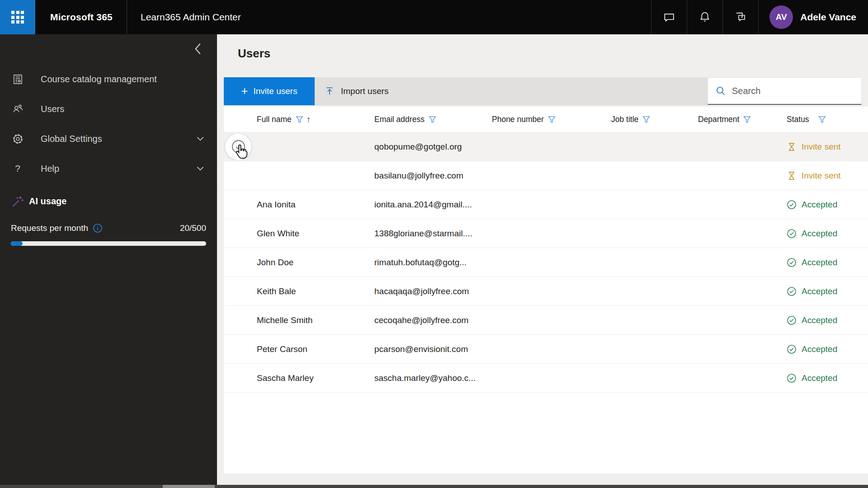 The image size is (868, 488). What do you see at coordinates (108, 218) in the screenshot?
I see `ai-usage-section: AI usage Requests per month 20/500` at bounding box center [108, 218].